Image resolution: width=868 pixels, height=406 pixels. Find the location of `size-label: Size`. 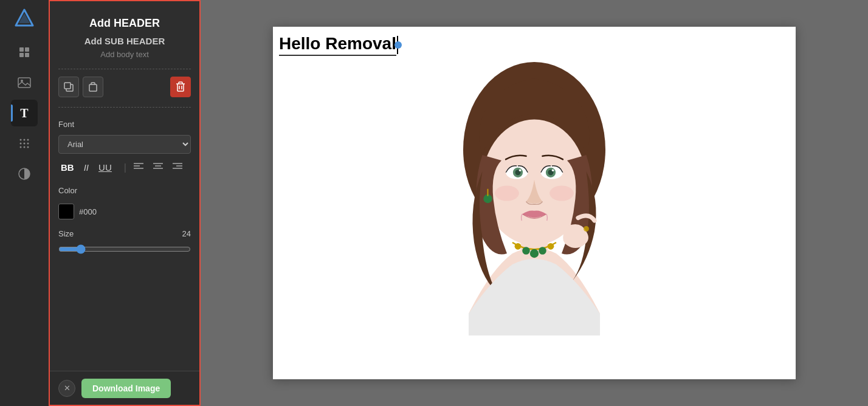

size-label: Size is located at coordinates (66, 233).